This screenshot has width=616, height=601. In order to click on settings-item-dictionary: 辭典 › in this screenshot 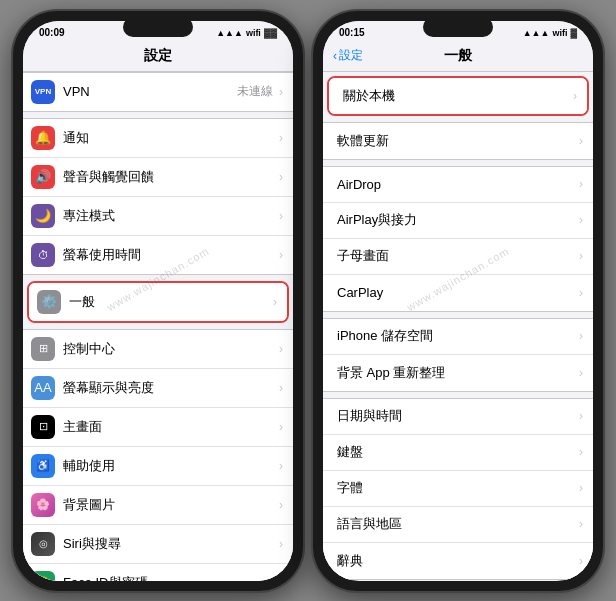, I will do `click(458, 561)`.